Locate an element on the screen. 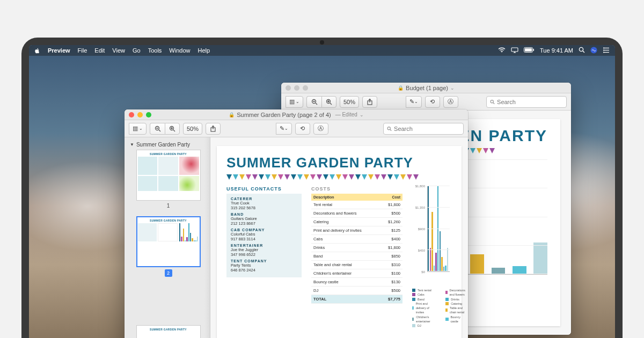  thumbnail-page-3: SUMMER GARDEN PARTY is located at coordinates (169, 332).